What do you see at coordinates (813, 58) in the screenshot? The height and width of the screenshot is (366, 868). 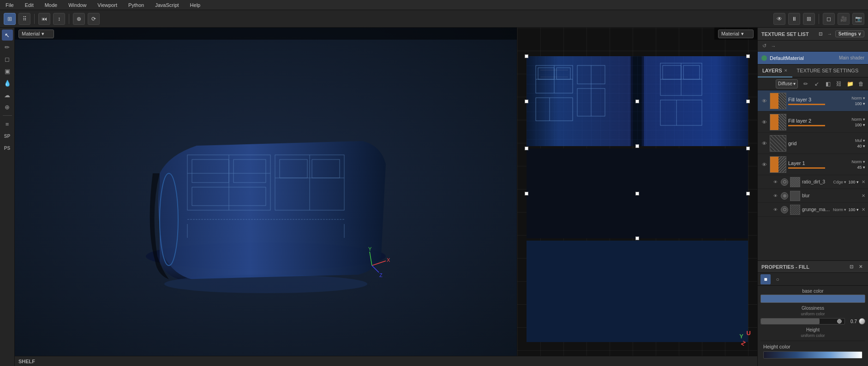 I see `texture-set-default-material: DefaultMaterial Main shader` at bounding box center [813, 58].